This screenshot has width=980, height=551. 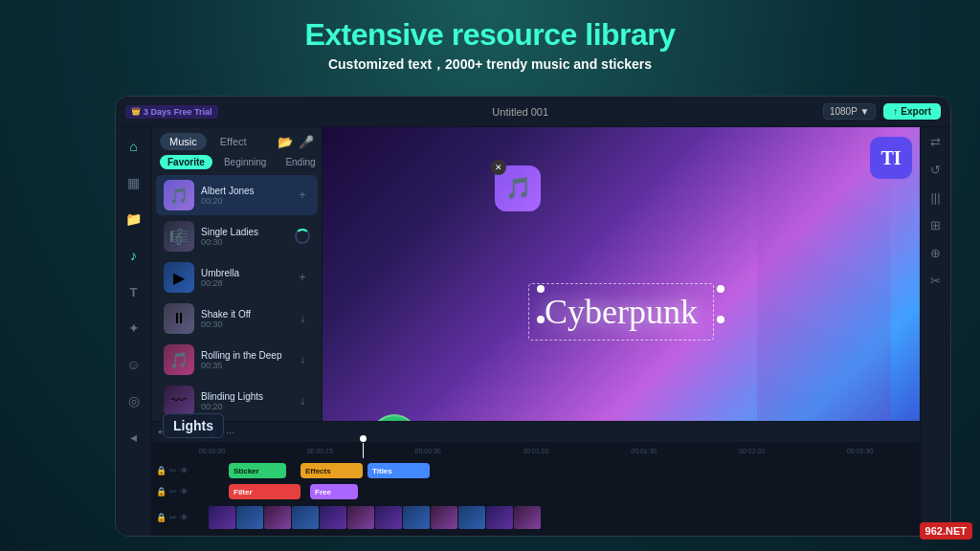 I want to click on resolution-selector: 1080P ▼, so click(x=850, y=111).